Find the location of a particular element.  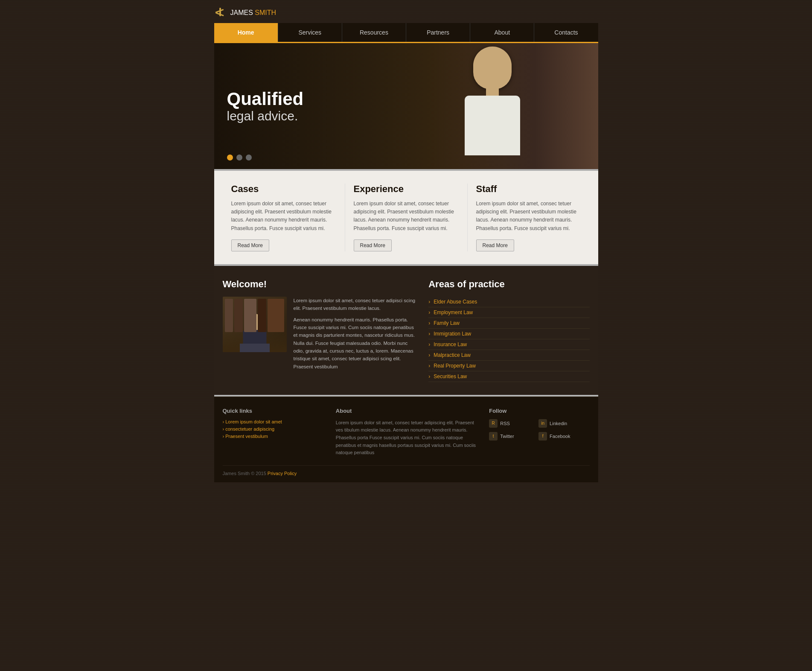

privacy-policy-link: Privacy Policy is located at coordinates (282, 473).